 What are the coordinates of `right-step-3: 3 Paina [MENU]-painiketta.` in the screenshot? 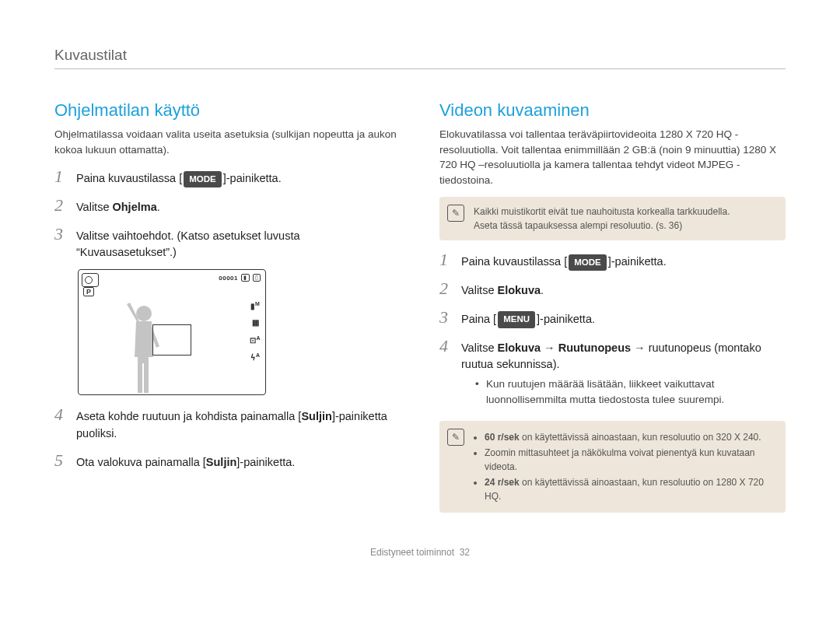 It's located at (613, 317).